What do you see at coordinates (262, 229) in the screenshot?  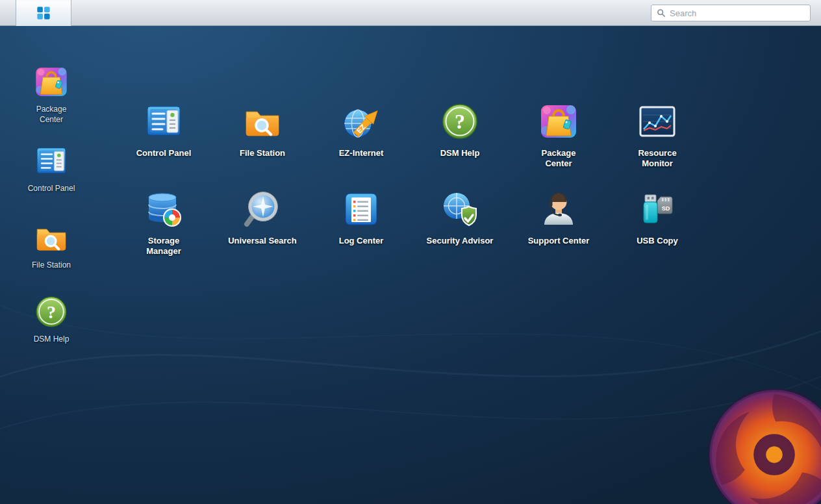 I see `app-universal-search: Universal Search` at bounding box center [262, 229].